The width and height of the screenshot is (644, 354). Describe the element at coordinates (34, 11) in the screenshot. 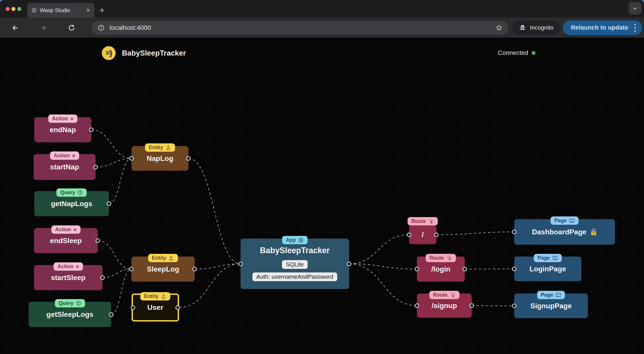

I see `globe-favicon-icon` at that location.